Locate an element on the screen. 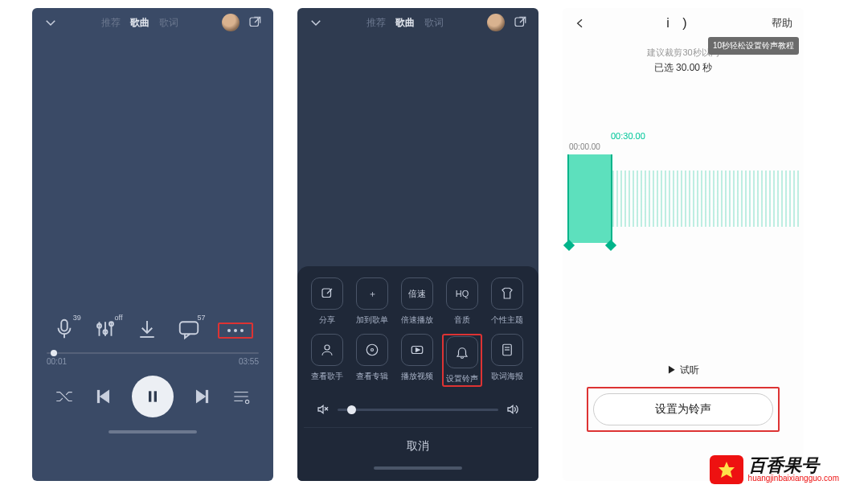 The height and width of the screenshot is (489, 868). sheet-row-2: 查看歌手 查看专辑 播放视频 设置铃声 歌词海报 驾驶 is located at coordinates (418, 364).